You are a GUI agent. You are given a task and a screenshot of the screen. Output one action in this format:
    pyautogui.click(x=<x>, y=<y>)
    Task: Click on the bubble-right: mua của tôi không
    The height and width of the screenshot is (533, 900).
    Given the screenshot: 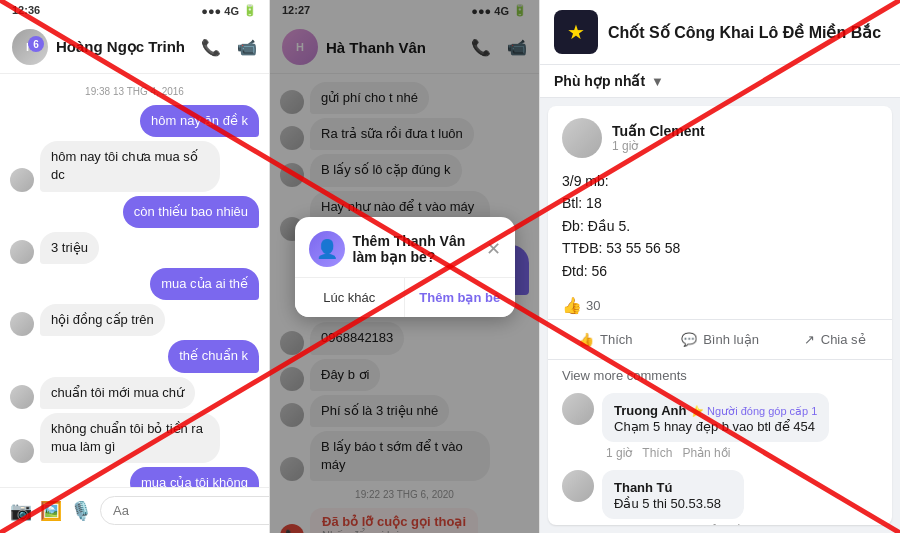 What is the action you would take?
    pyautogui.click(x=194, y=477)
    